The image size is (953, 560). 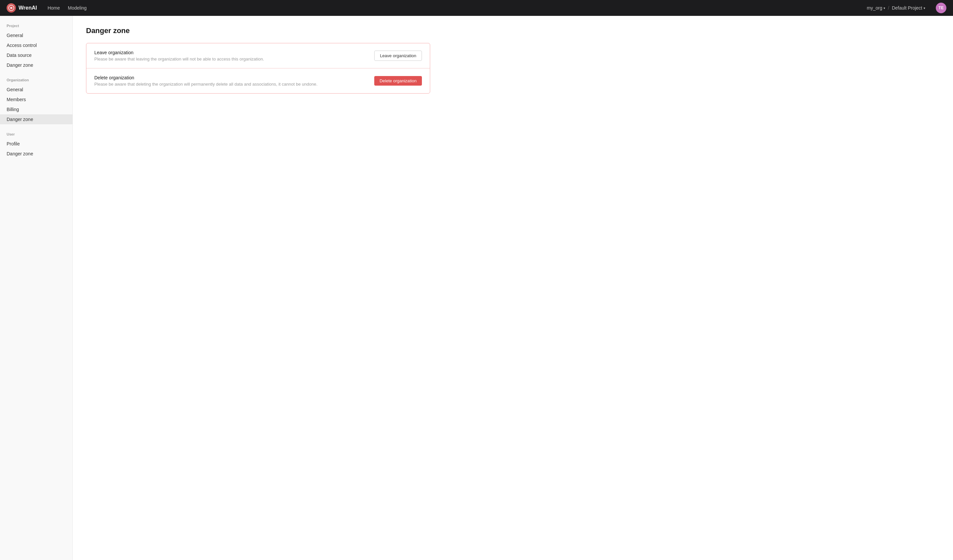 What do you see at coordinates (476, 8) in the screenshot?
I see `topnav: WrenAI Home Modeling my_org ▾ / Default …` at bounding box center [476, 8].